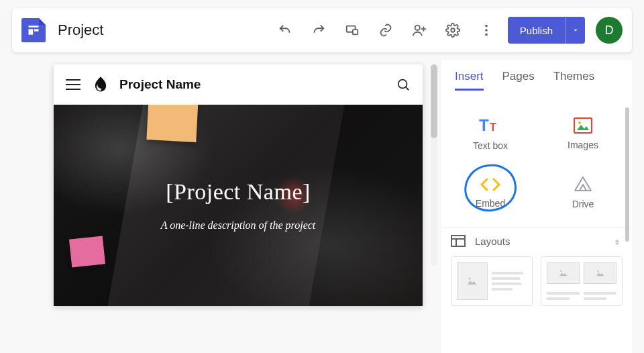 The height and width of the screenshot is (353, 644). What do you see at coordinates (458, 241) in the screenshot?
I see `layouts-icon` at bounding box center [458, 241].